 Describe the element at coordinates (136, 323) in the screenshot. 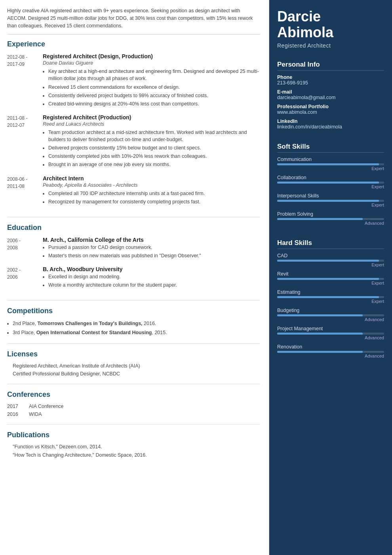

I see `competition-item: 2nd Place, Tomorrows Challenges in Today…` at that location.